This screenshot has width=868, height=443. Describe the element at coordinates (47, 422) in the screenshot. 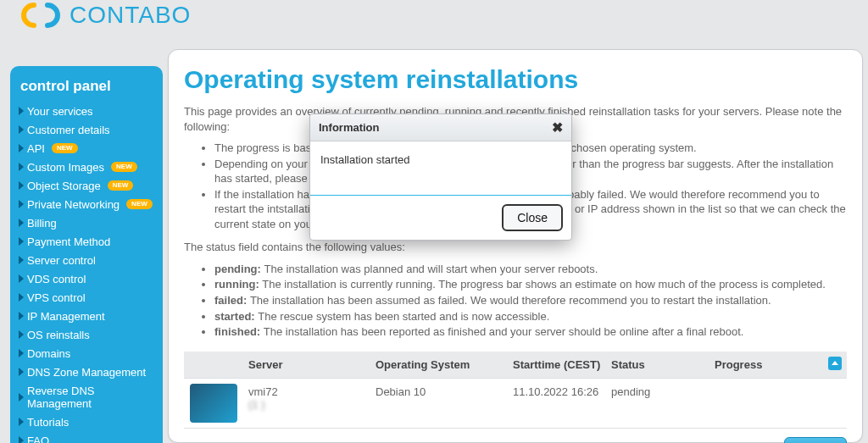

I see `sidebar-item-label: Tutorials` at that location.